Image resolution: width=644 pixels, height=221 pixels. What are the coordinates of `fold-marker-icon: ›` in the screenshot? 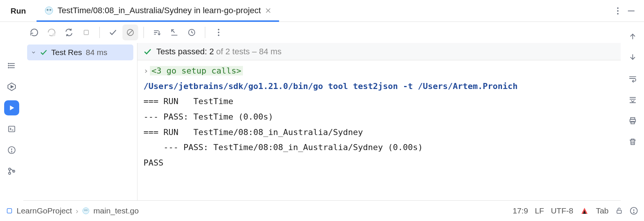 It's located at (146, 71).